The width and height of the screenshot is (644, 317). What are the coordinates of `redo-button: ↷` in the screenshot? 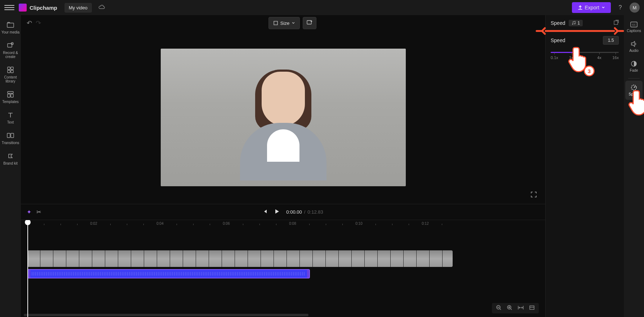 It's located at (38, 23).